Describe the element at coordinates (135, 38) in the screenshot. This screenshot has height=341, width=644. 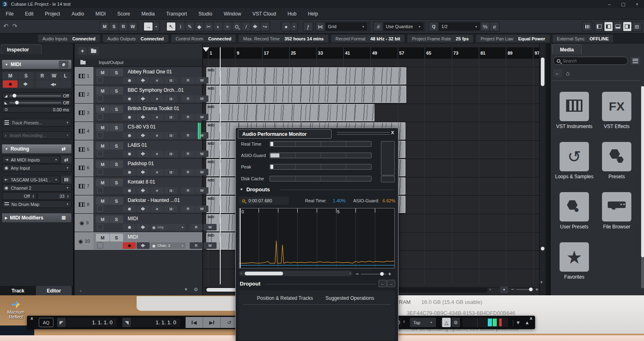
I see `status-audio-outputs: Audio OutputsConnected` at that location.